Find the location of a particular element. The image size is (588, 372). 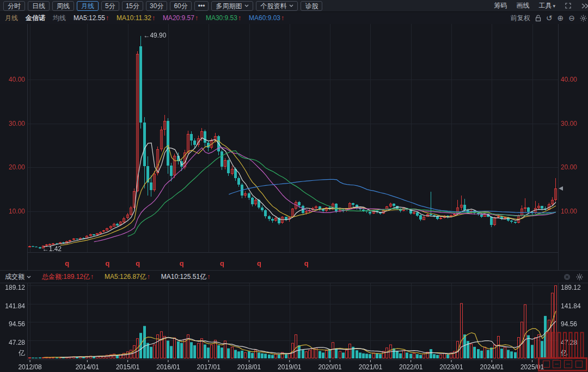

tab-weekly: 周线 is located at coordinates (63, 6).